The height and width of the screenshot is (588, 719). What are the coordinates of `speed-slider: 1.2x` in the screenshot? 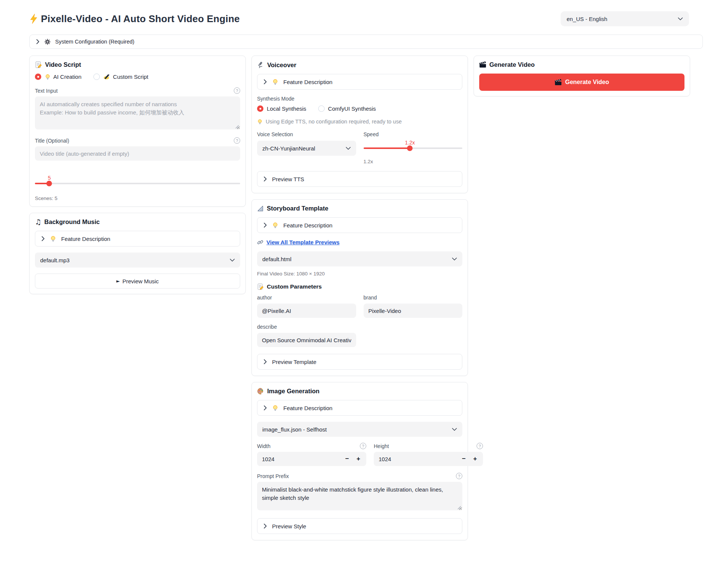 It's located at (413, 144).